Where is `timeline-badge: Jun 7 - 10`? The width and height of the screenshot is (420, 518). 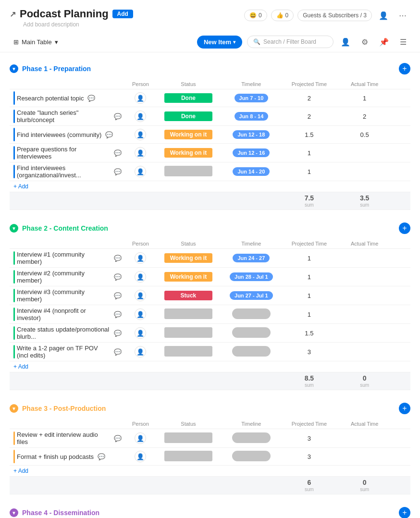 timeline-badge: Jun 7 - 10 is located at coordinates (252, 98).